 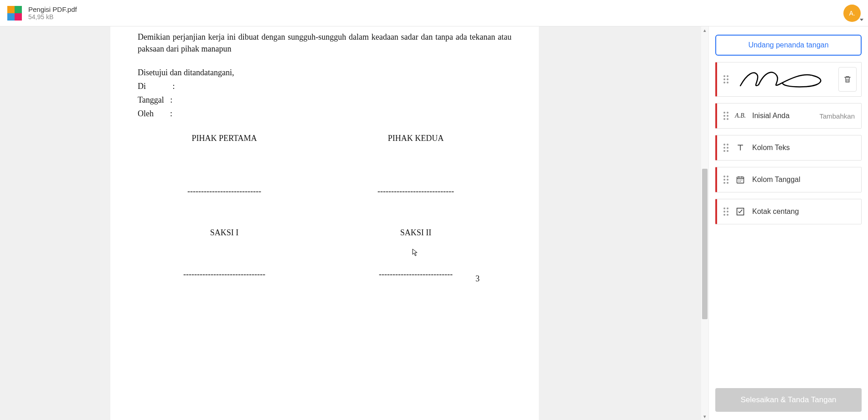 What do you see at coordinates (478, 279) in the screenshot?
I see `page-number: 3` at bounding box center [478, 279].